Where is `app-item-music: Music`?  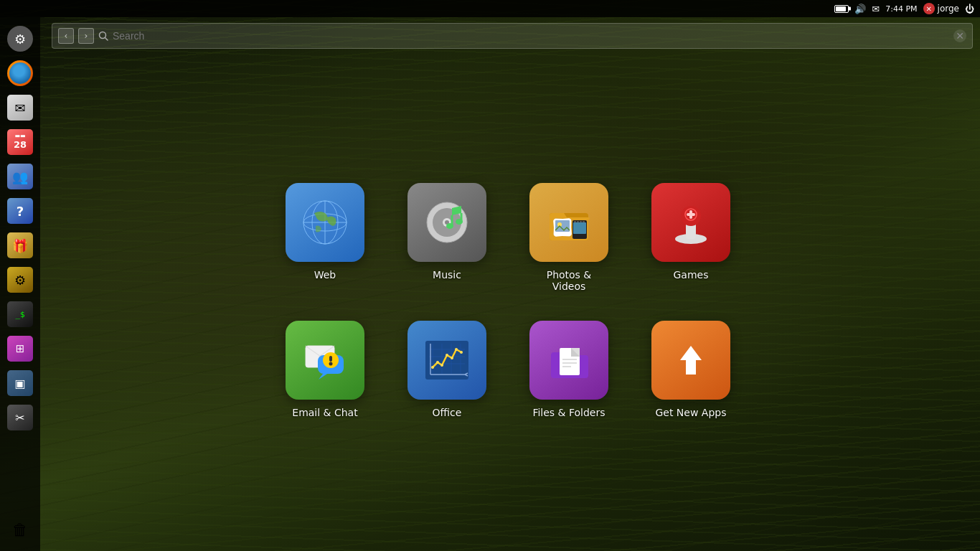 app-item-music: Music is located at coordinates (447, 237).